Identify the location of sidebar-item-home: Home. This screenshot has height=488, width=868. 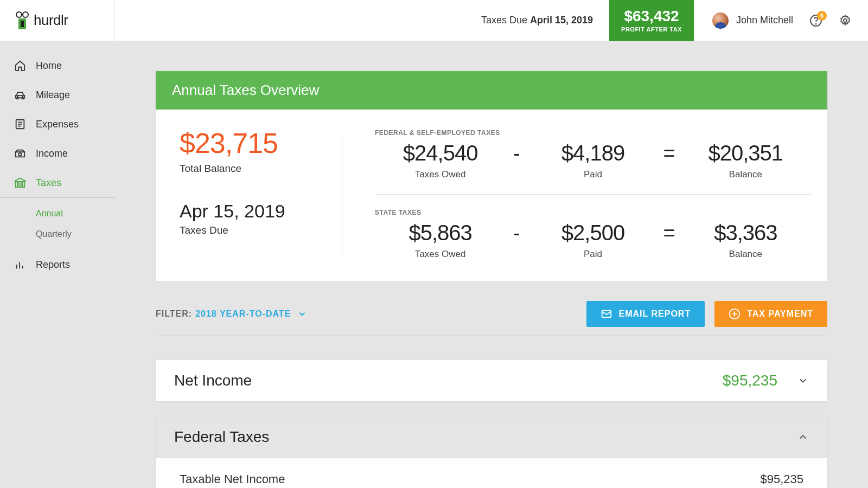
(58, 66).